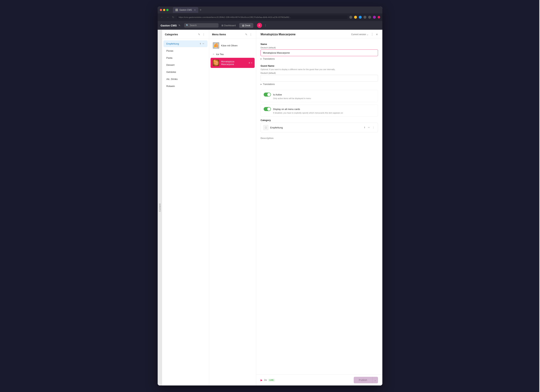 This screenshot has height=392, width=540. I want to click on sync-icon, so click(360, 17).